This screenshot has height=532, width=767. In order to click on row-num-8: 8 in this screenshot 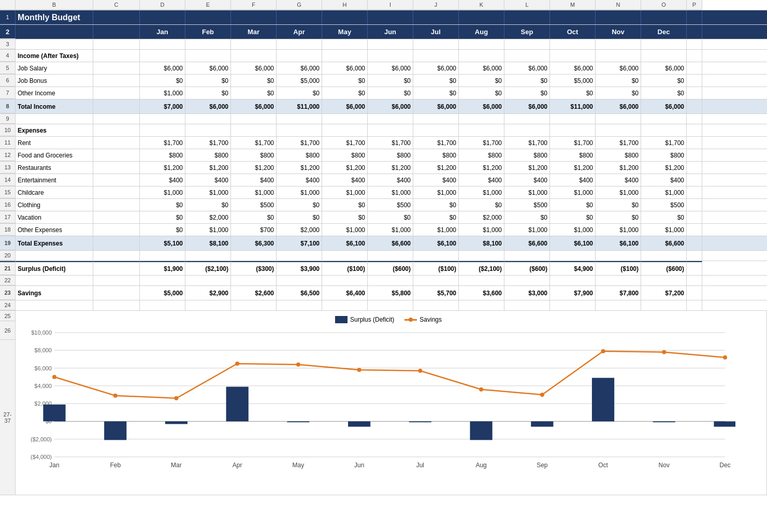, I will do `click(8, 107)`.